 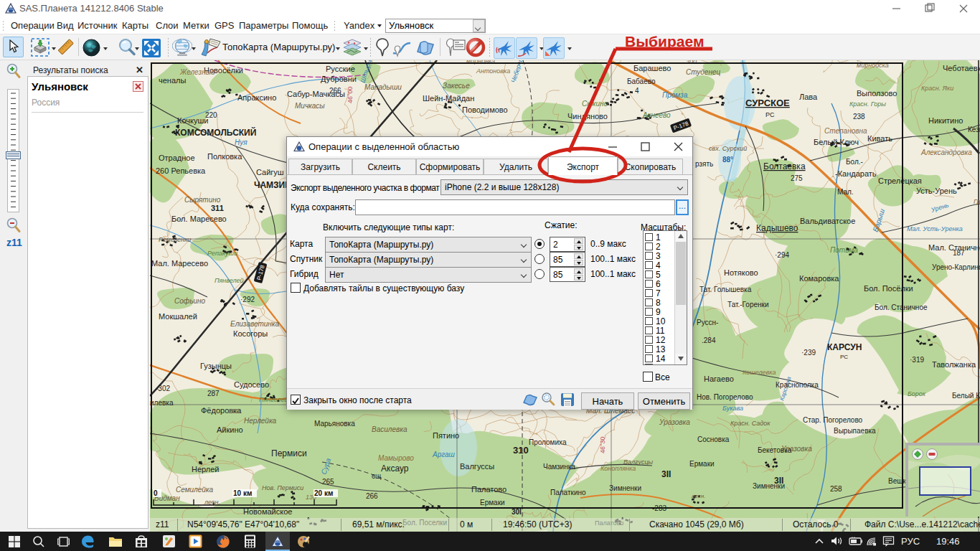 What do you see at coordinates (707, 323) in the screenshot?
I see `svg-text: Руссн-` at bounding box center [707, 323].